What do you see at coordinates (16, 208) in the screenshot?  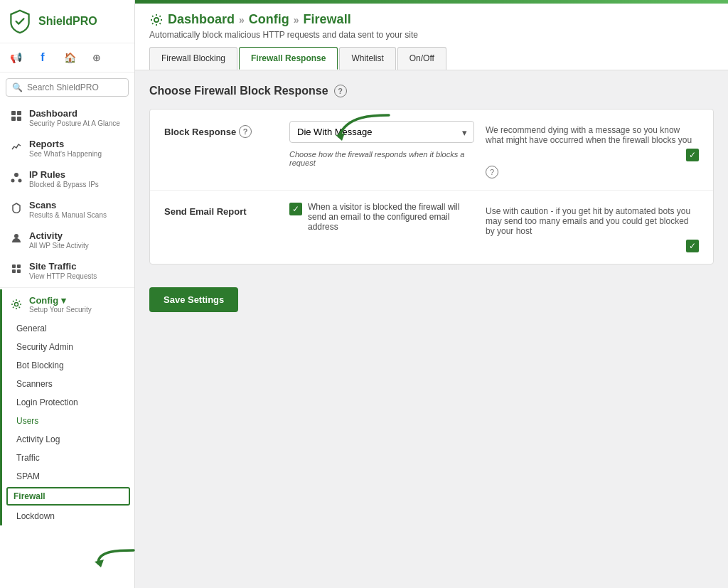 I see `scans-icon` at bounding box center [16, 208].